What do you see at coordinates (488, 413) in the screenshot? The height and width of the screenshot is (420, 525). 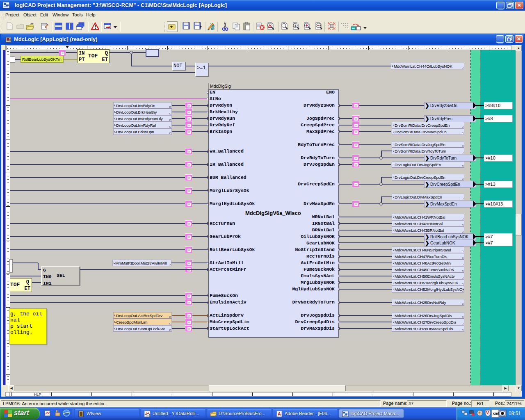 I see `svg-text: V` at bounding box center [488, 413].